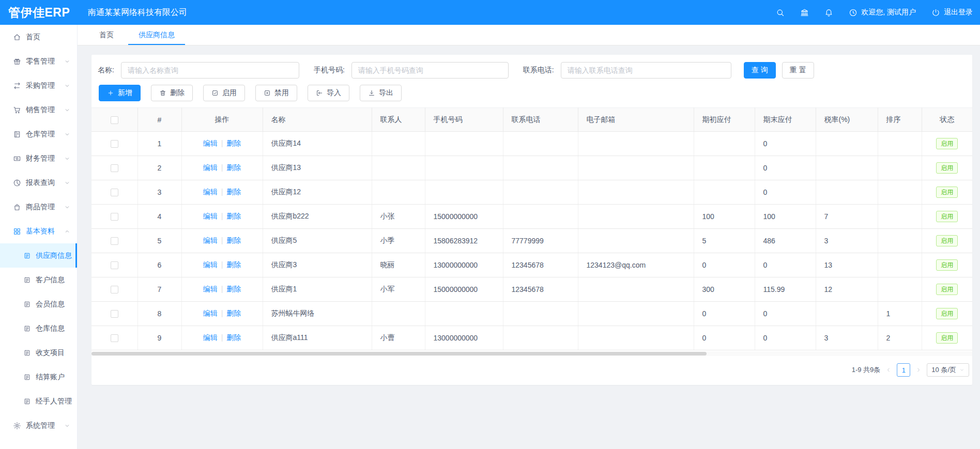 This screenshot has width=980, height=449. I want to click on import-button: 导入, so click(329, 93).